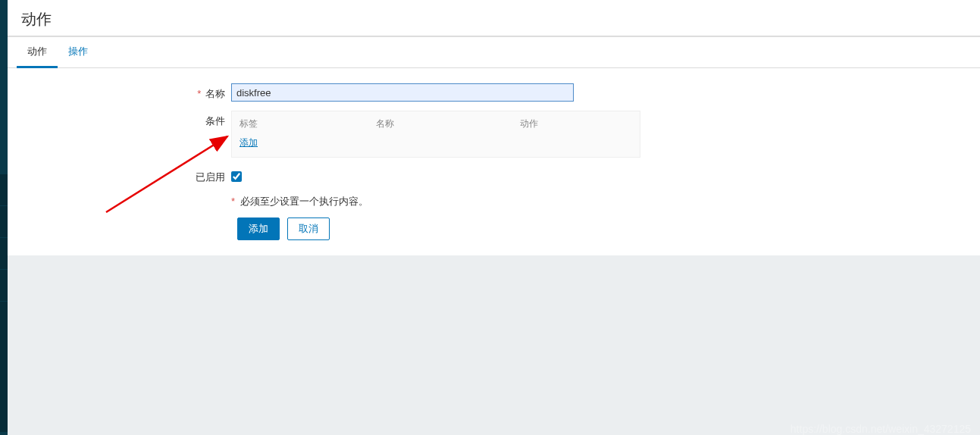 Image resolution: width=980 pixels, height=435 pixels. What do you see at coordinates (236, 177) in the screenshot?
I see `enabled-checkbox` at bounding box center [236, 177].